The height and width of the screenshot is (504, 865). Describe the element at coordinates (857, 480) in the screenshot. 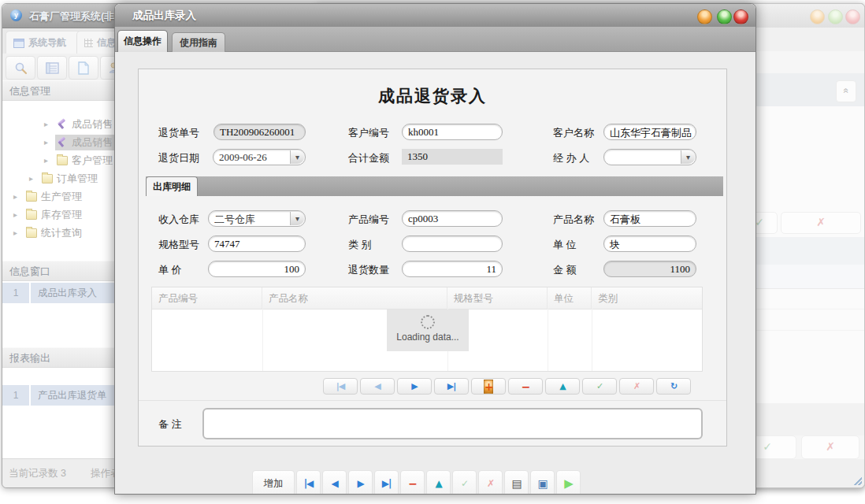

I see `resize-grip` at that location.